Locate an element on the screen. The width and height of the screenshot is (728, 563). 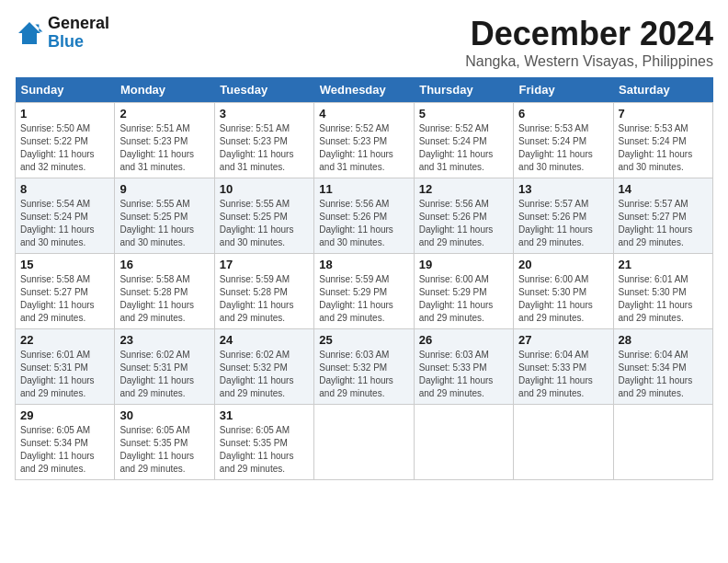
day-number: 13 is located at coordinates (563, 190).